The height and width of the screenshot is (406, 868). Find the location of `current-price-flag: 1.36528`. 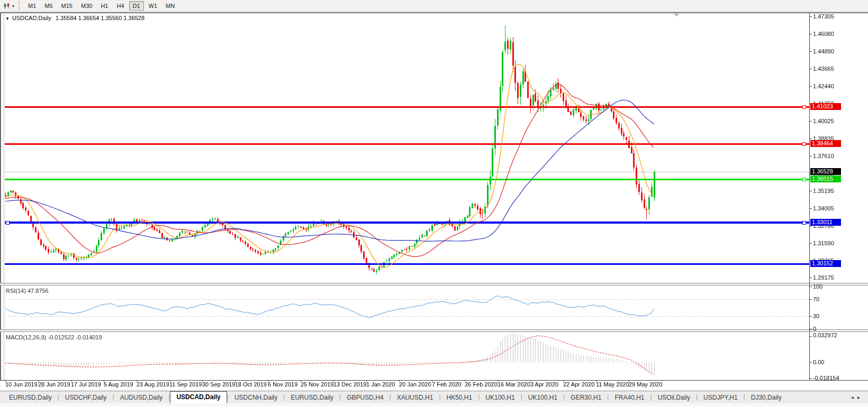

current-price-flag: 1.36528 is located at coordinates (826, 171).